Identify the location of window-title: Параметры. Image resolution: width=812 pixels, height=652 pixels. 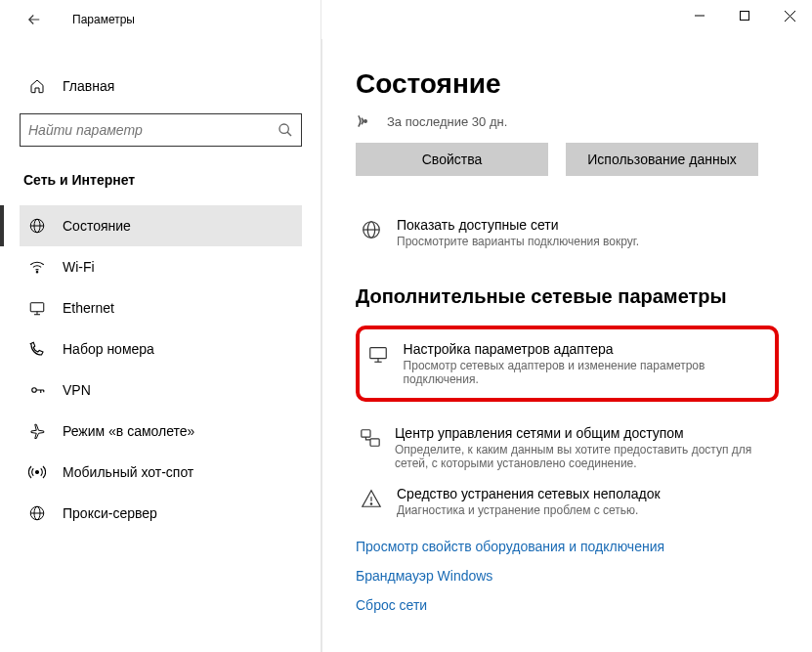
(104, 20).